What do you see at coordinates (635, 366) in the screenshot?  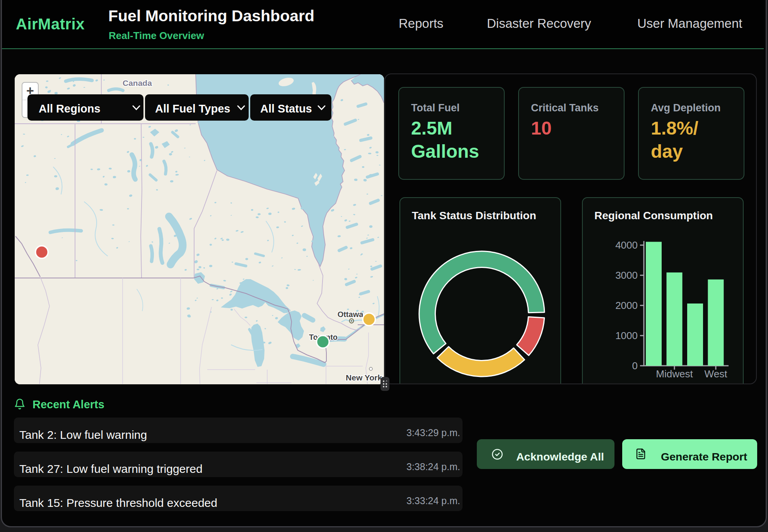 I see `svg-text: 0` at bounding box center [635, 366].